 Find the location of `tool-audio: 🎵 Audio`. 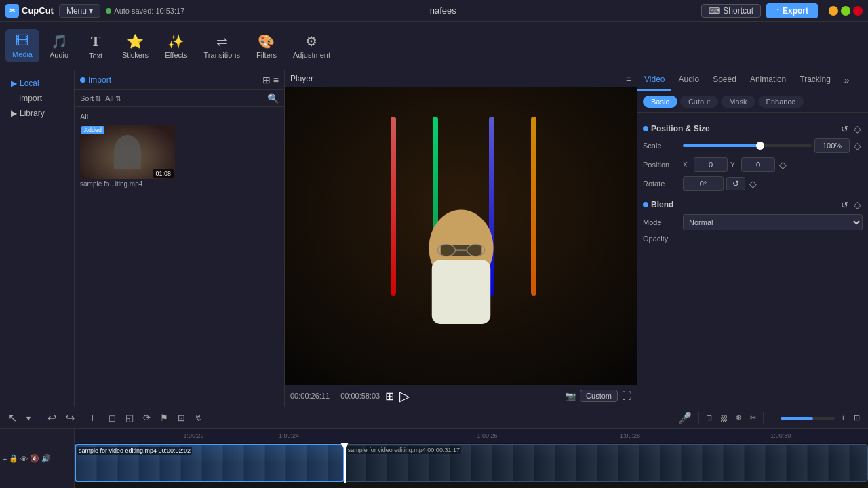

tool-audio: 🎵 Audio is located at coordinates (59, 46).